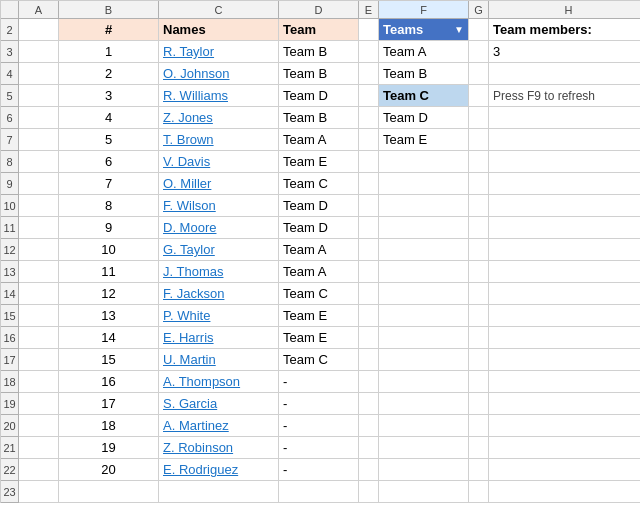 Image resolution: width=640 pixels, height=532 pixels. Describe the element at coordinates (564, 140) in the screenshot. I see `cell-7h` at that location.